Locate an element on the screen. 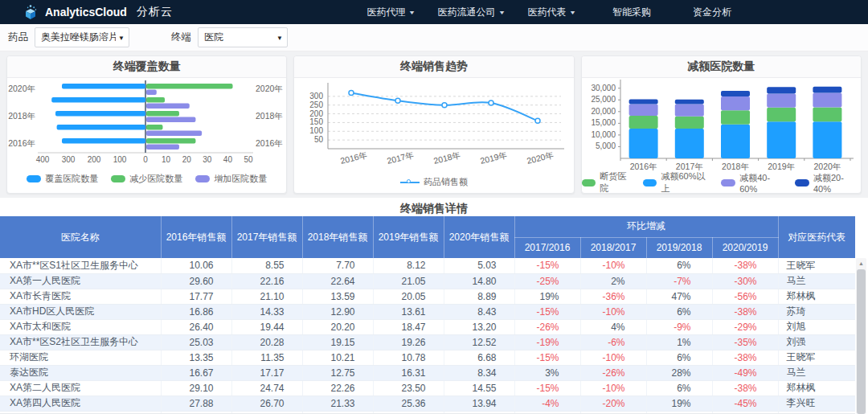  svg-text: 300 is located at coordinates (69, 159).